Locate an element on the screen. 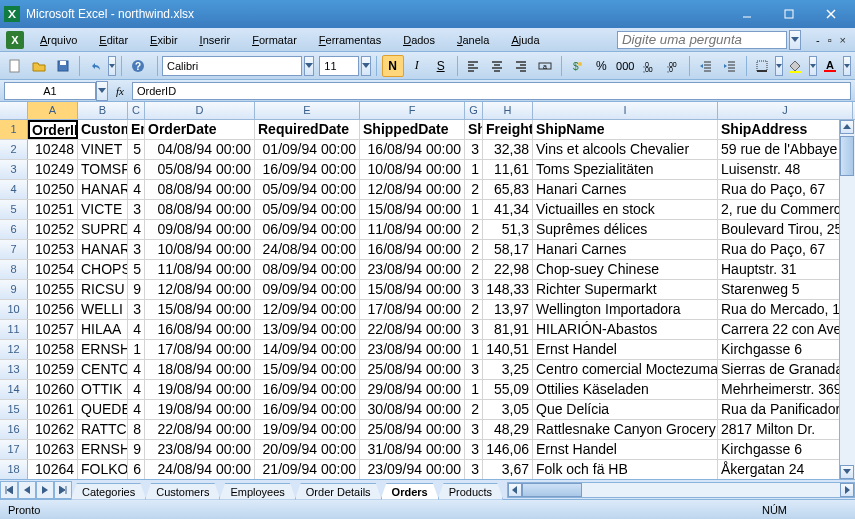 This screenshot has height=519, width=855. cell: 23/08/94 00:00 is located at coordinates (412, 270).